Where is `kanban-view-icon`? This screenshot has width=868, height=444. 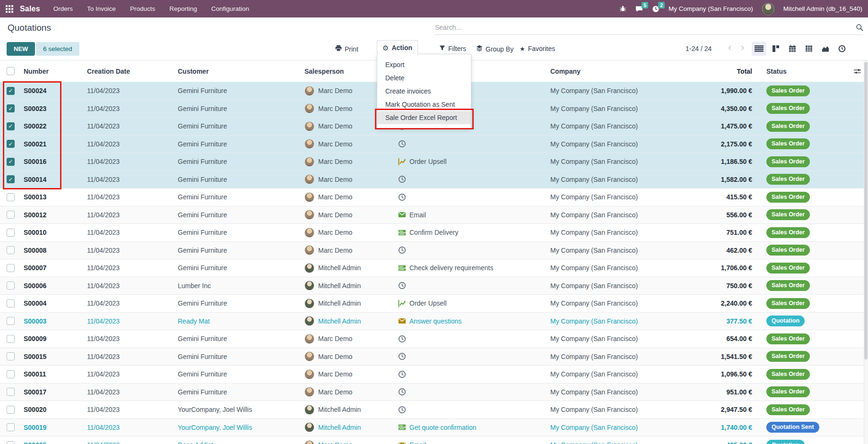 kanban-view-icon is located at coordinates (775, 49).